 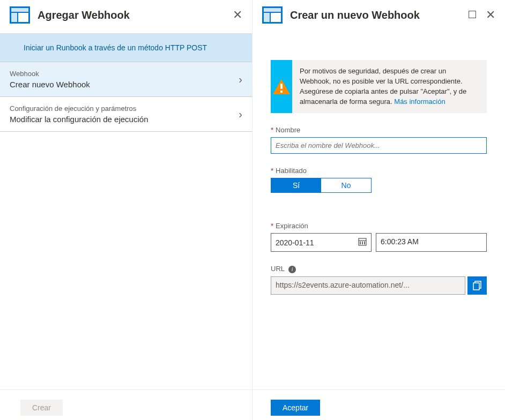 What do you see at coordinates (292, 226) in the screenshot?
I see `expiration-label: Expiración` at bounding box center [292, 226].